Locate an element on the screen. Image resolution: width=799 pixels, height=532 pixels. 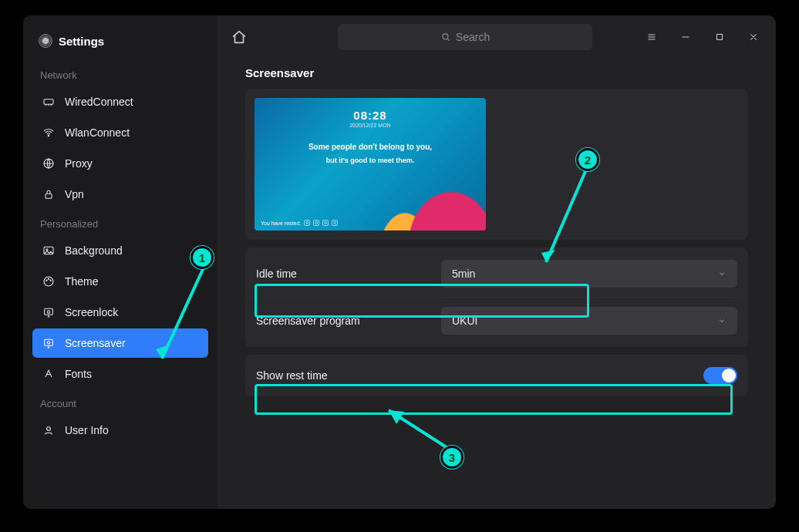
group-personalized: Personalized is located at coordinates (120, 222).